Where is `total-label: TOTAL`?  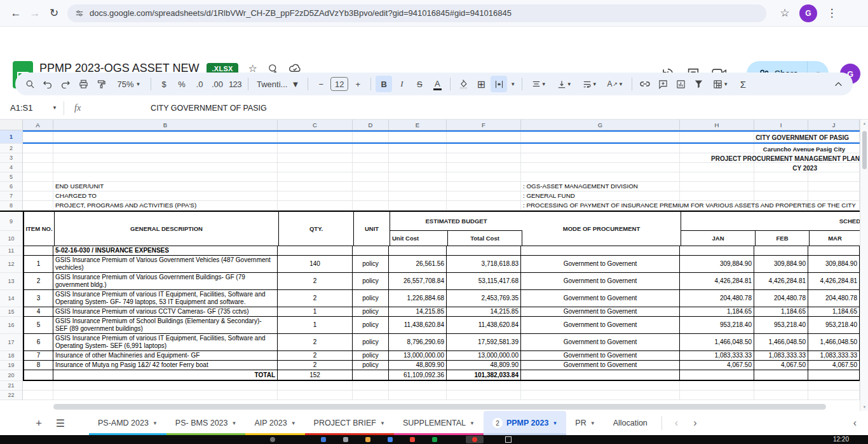
total-label: TOTAL is located at coordinates (165, 375).